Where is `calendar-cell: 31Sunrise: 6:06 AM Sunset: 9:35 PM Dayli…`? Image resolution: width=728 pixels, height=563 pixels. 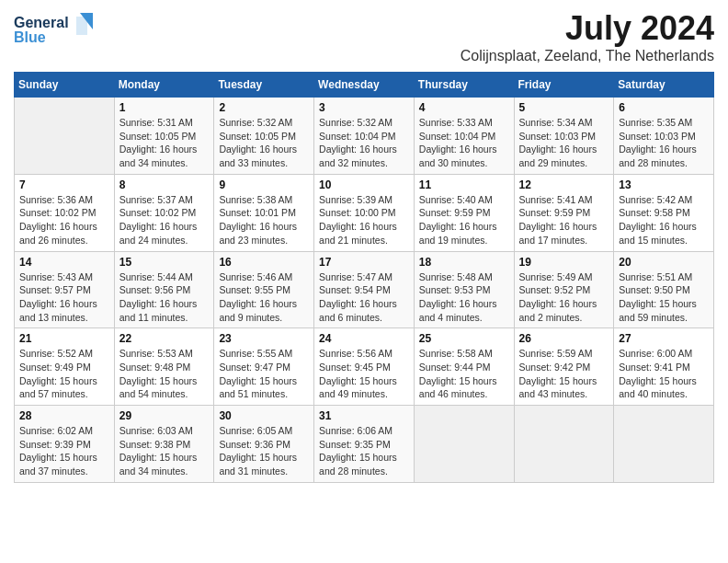 calendar-cell: 31Sunrise: 6:06 AM Sunset: 9:35 PM Dayli… is located at coordinates (364, 444).